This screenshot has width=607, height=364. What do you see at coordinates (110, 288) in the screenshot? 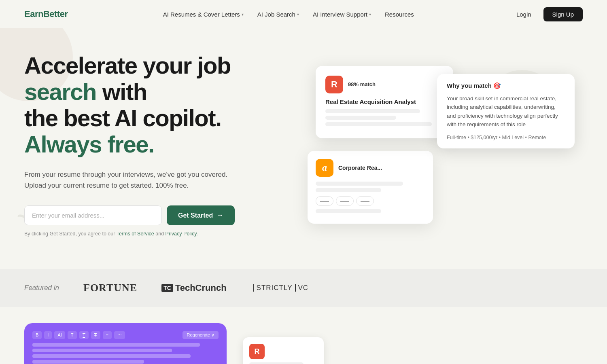
I see `fortune-logo: FORTUNE` at bounding box center [110, 288].